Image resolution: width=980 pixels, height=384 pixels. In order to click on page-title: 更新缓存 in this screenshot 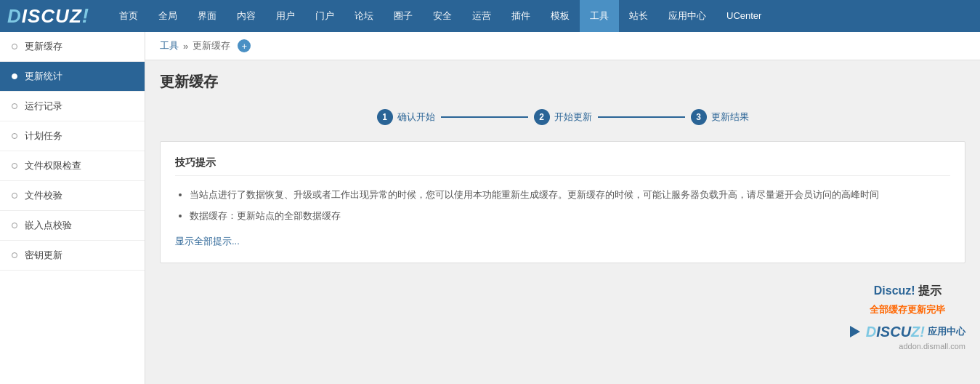, I will do `click(562, 80)`.